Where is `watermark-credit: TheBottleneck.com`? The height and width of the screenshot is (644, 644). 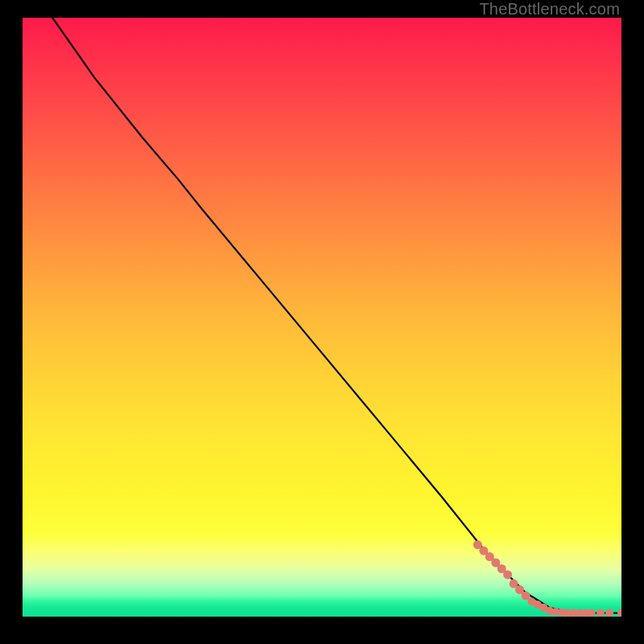
watermark-credit: TheBottleneck.com is located at coordinates (549, 10).